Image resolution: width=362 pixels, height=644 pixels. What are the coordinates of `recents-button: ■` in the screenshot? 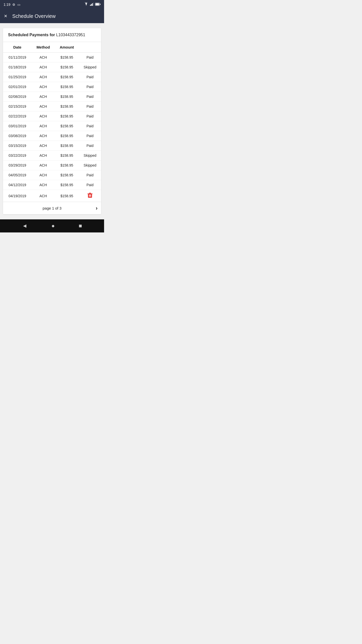 It's located at (80, 226).